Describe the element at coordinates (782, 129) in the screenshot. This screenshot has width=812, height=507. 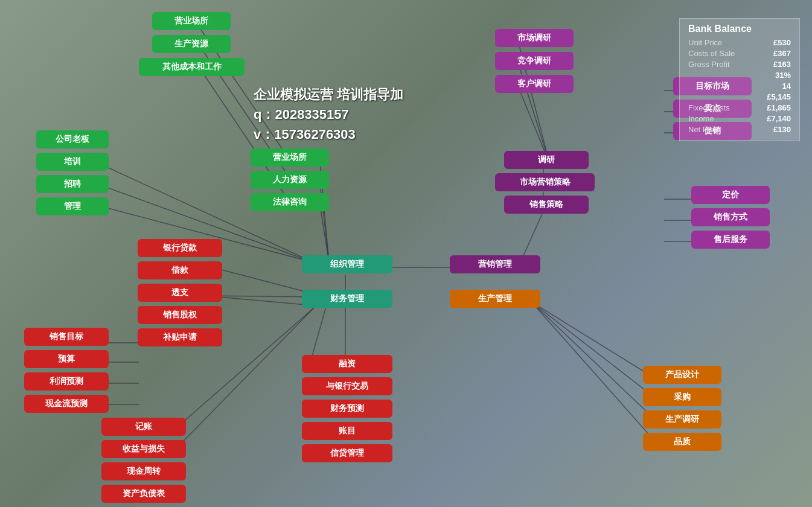
I see `net-value: £130` at that location.